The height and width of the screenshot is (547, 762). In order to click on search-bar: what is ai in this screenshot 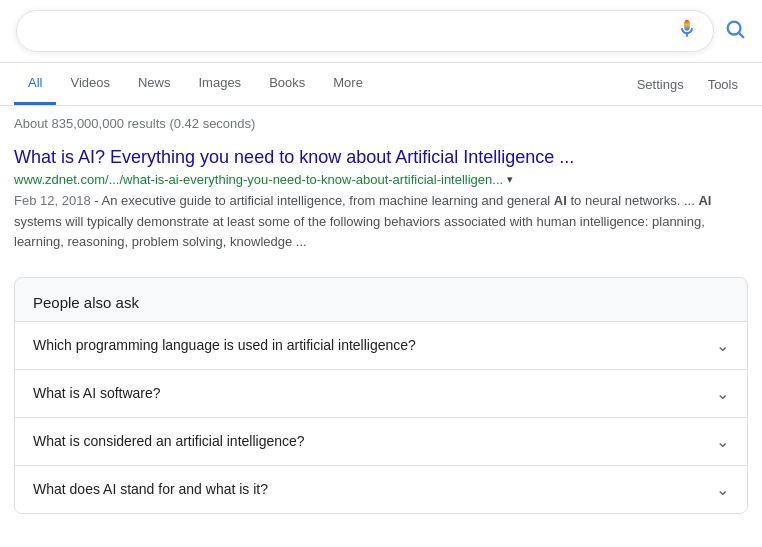, I will do `click(381, 32)`.